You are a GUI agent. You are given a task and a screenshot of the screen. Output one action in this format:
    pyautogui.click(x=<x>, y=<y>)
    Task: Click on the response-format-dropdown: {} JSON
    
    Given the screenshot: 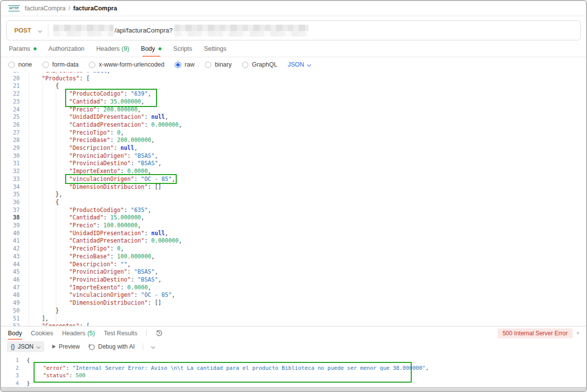 What is the action you would take?
    pyautogui.click(x=26, y=347)
    